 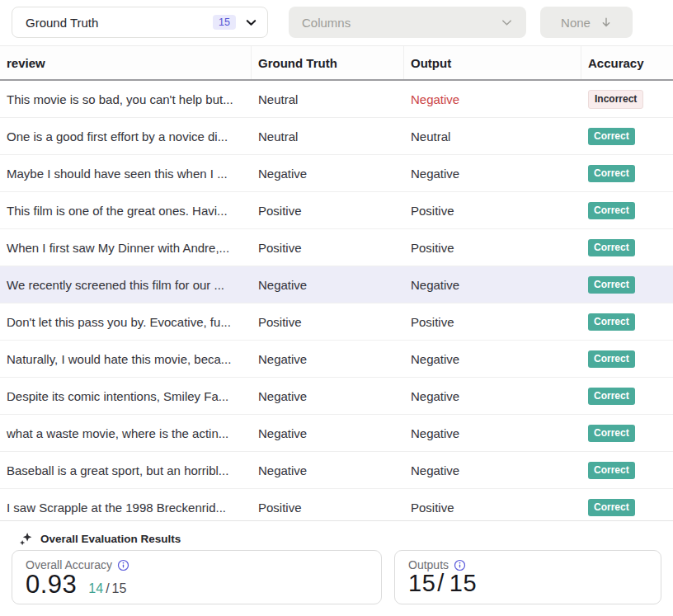 What do you see at coordinates (125, 63) in the screenshot?
I see `column-header-review: review` at bounding box center [125, 63].